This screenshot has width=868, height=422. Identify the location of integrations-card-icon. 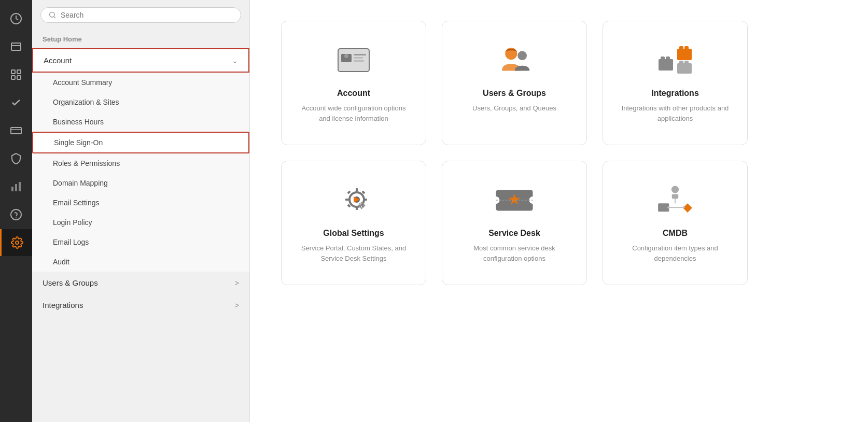
(675, 60).